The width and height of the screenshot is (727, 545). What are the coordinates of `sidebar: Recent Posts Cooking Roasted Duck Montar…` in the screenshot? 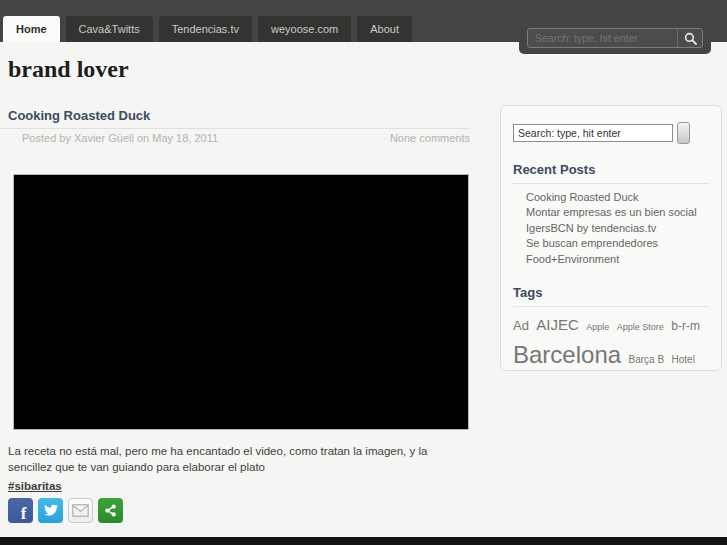 It's located at (611, 238).